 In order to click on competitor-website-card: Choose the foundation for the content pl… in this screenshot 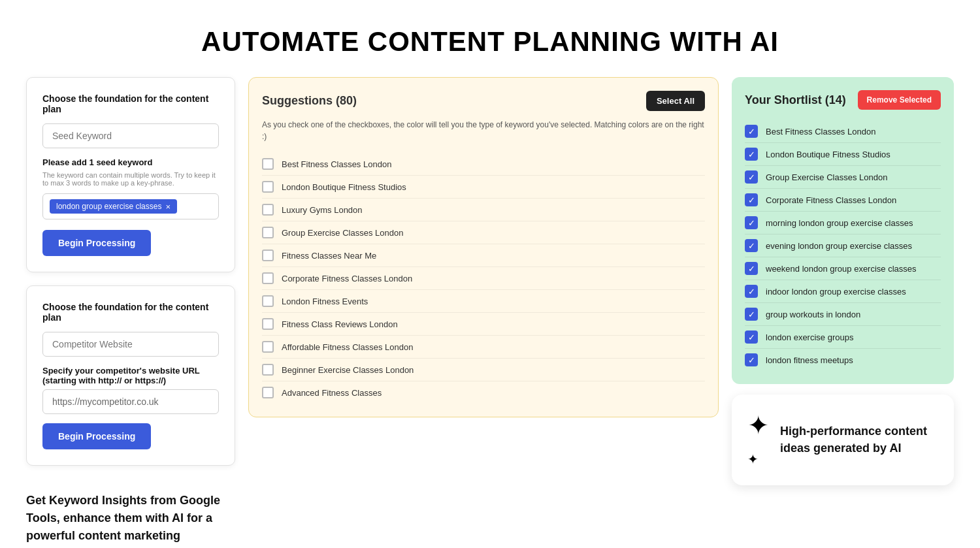, I will do `click(131, 376)`.